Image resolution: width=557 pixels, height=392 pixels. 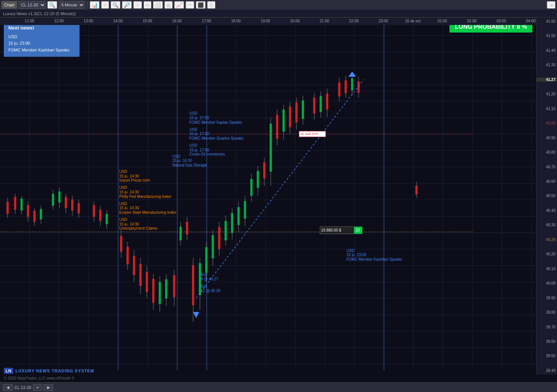 What do you see at coordinates (148, 5) in the screenshot?
I see `crosshair-icon: ⊕` at bounding box center [148, 5].